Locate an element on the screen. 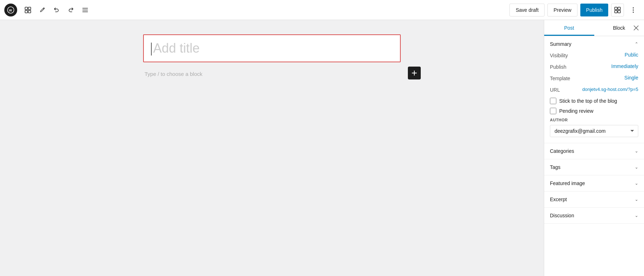 The height and width of the screenshot is (276, 644). add-block-toolbar-button is located at coordinates (28, 10).